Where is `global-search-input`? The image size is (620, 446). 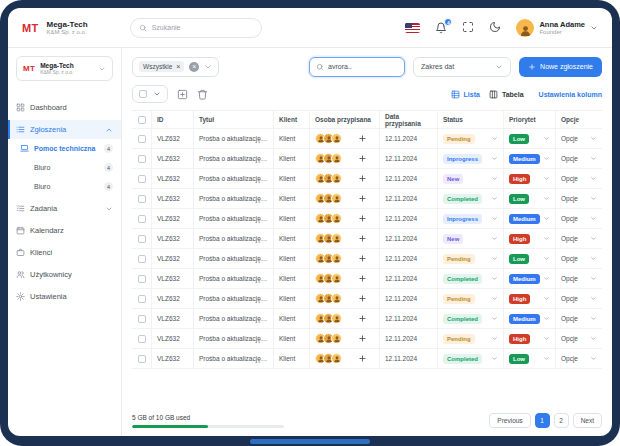
global-search-input is located at coordinates (202, 28).